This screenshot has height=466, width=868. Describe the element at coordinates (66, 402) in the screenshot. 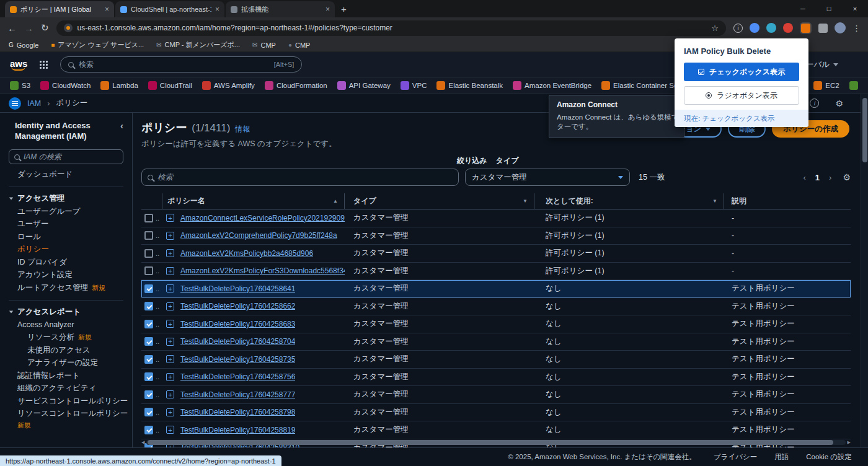

I see `sidebar-item: サービスコントロールポリシー` at that location.